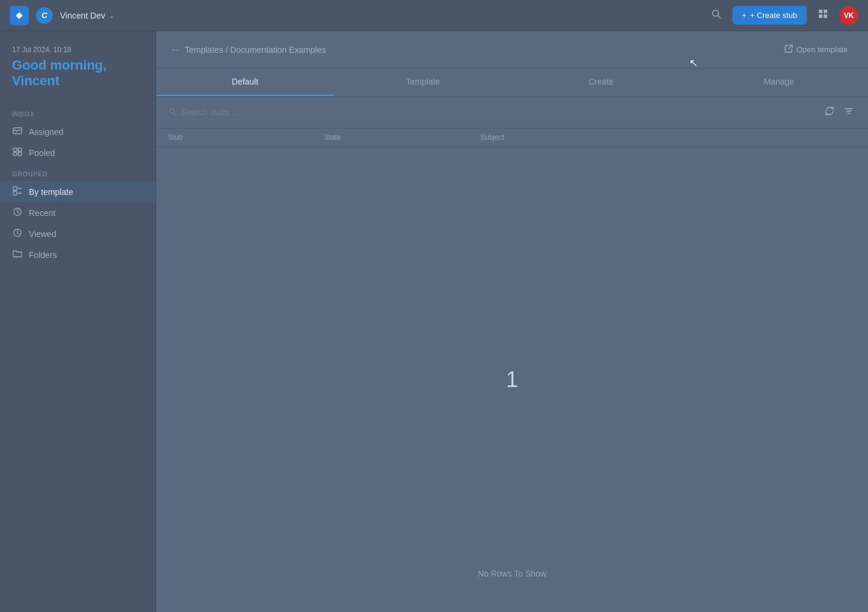 This screenshot has width=868, height=612. Describe the element at coordinates (51, 192) in the screenshot. I see `by-template-label: By template` at that location.